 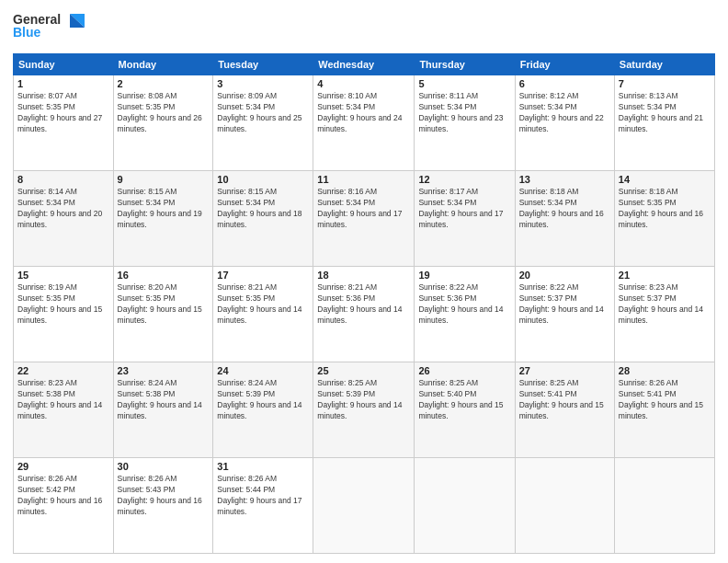 I want to click on day-detail: Sunrise: 8:25 AM Sunset: 5:39 PM Dayligh…, so click(x=364, y=400).